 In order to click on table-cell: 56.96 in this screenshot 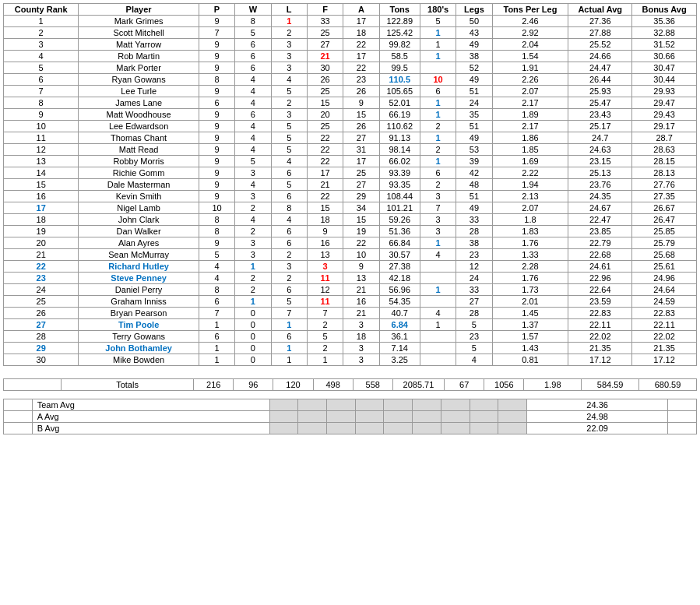, I will do `click(399, 290)`.